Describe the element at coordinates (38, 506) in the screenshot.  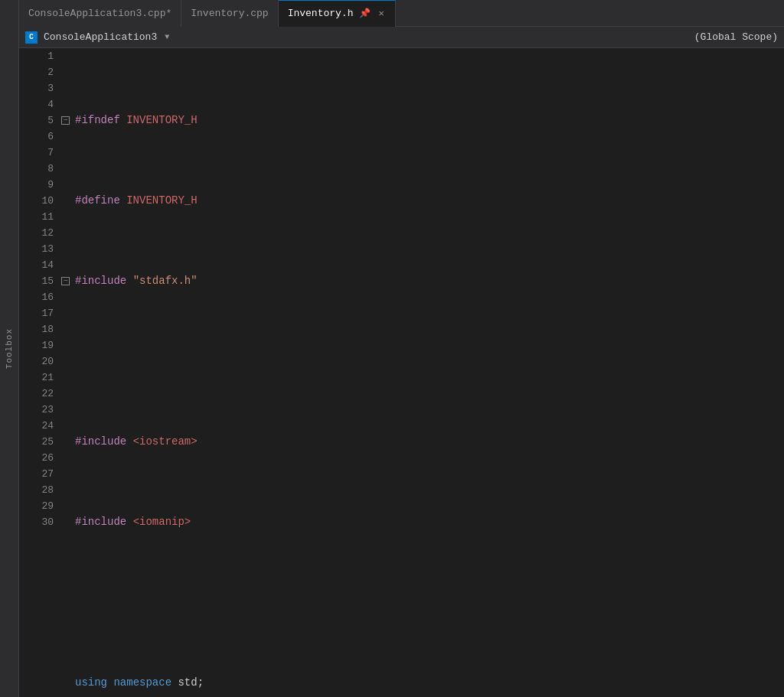
I see `line-num-29: 29` at that location.